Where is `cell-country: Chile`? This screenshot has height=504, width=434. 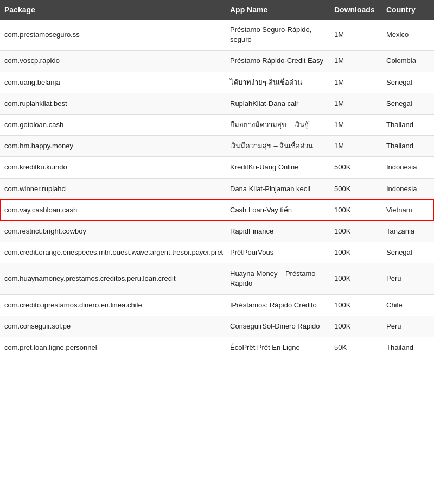
cell-country: Chile is located at coordinates (408, 305).